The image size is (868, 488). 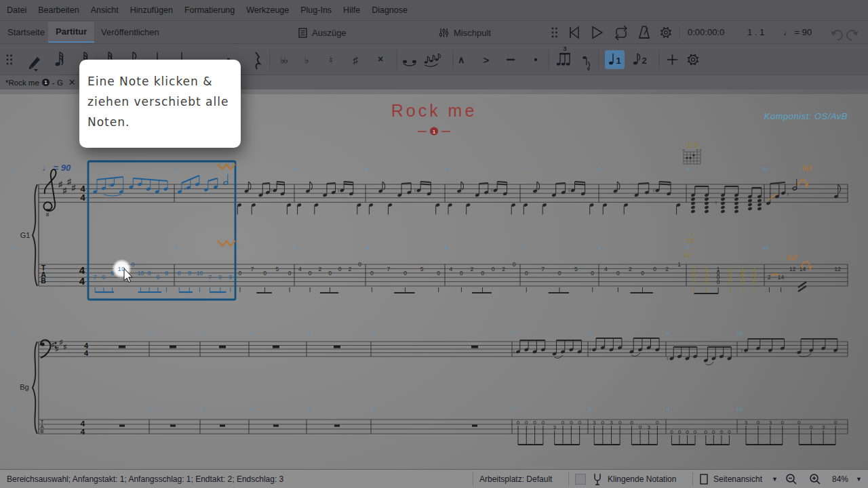 What do you see at coordinates (43, 281) in the screenshot?
I see `svg-text: B` at bounding box center [43, 281].